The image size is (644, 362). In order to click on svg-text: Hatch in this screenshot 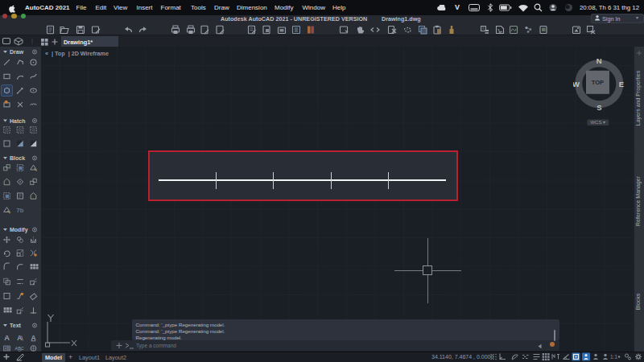, I will do `click(18, 121)`.